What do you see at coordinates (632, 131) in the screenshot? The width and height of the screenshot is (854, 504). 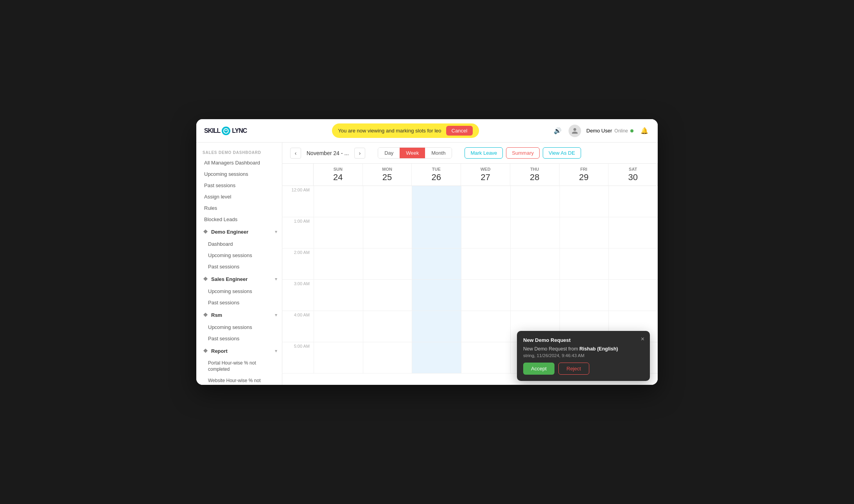 I see `online-indicator` at bounding box center [632, 131].